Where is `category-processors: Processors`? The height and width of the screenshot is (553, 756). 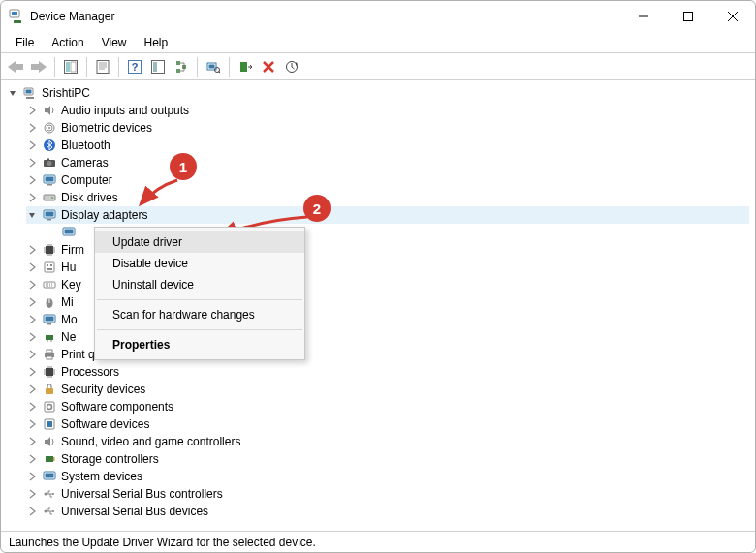 category-processors: Processors is located at coordinates (388, 372).